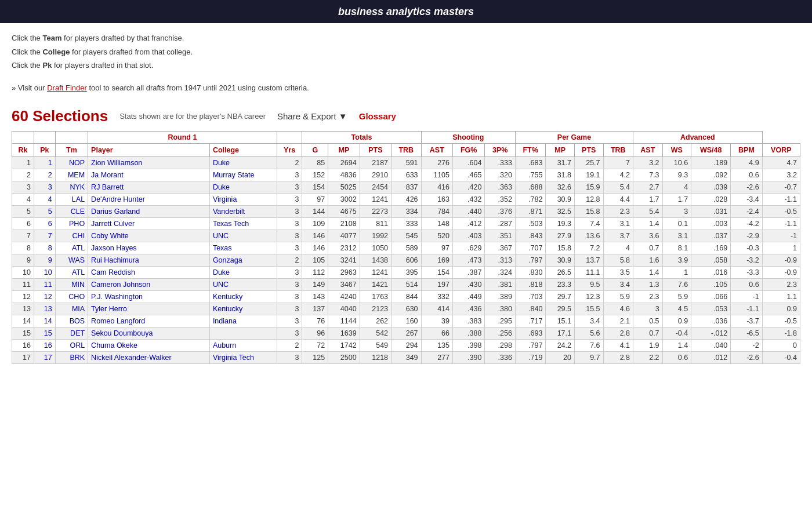 This screenshot has width=812, height=506. What do you see at coordinates (44, 358) in the screenshot?
I see `cell-pk: 17` at bounding box center [44, 358].